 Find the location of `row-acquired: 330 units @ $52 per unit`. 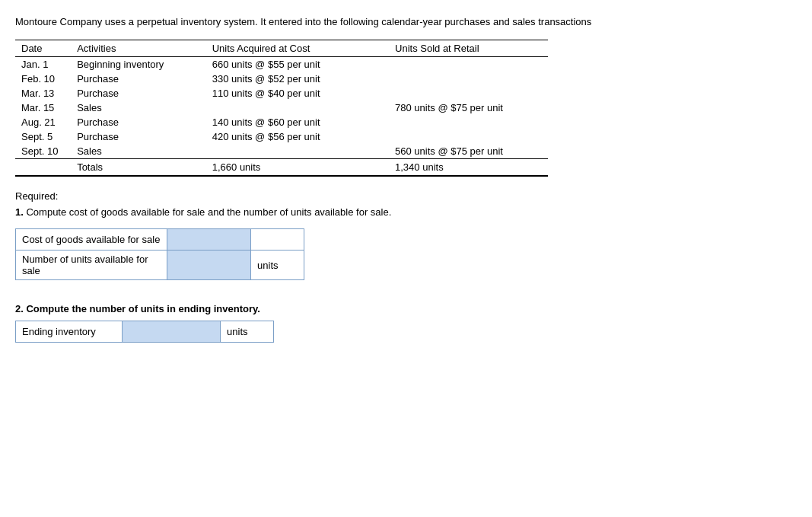

row-acquired: 330 units @ $52 per unit is located at coordinates (298, 79).